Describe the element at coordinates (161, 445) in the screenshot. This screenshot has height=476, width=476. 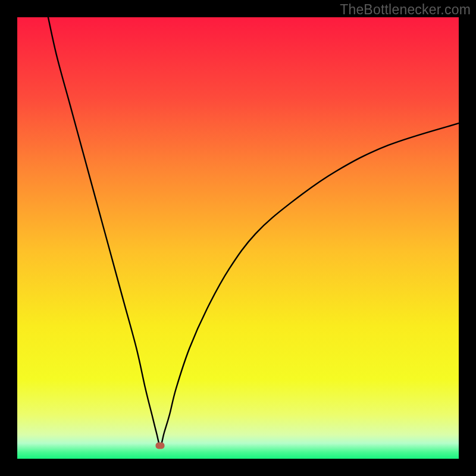
I see `optimal-point-marker` at that location.